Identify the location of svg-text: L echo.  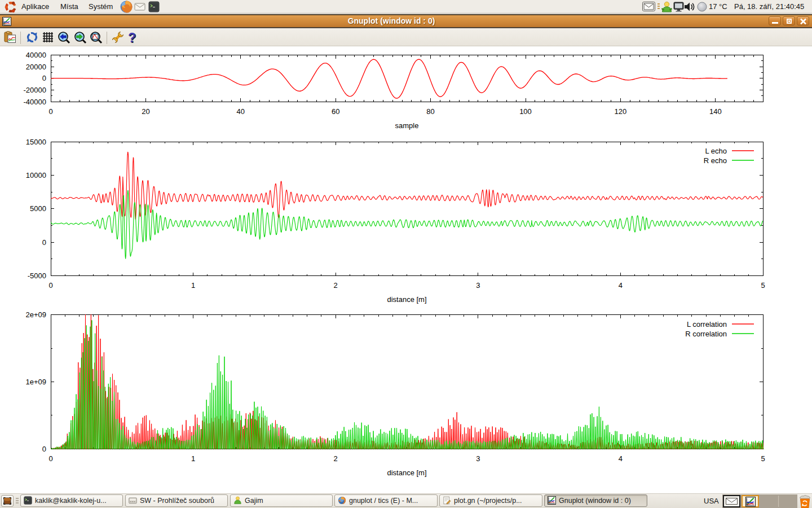
(716, 151).